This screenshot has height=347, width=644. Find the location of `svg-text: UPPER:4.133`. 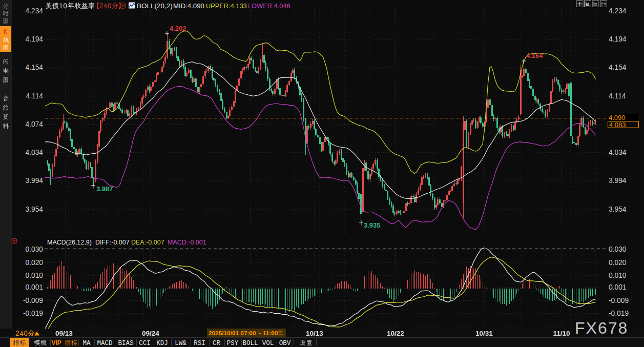

svg-text: UPPER:4.133 is located at coordinates (226, 6).